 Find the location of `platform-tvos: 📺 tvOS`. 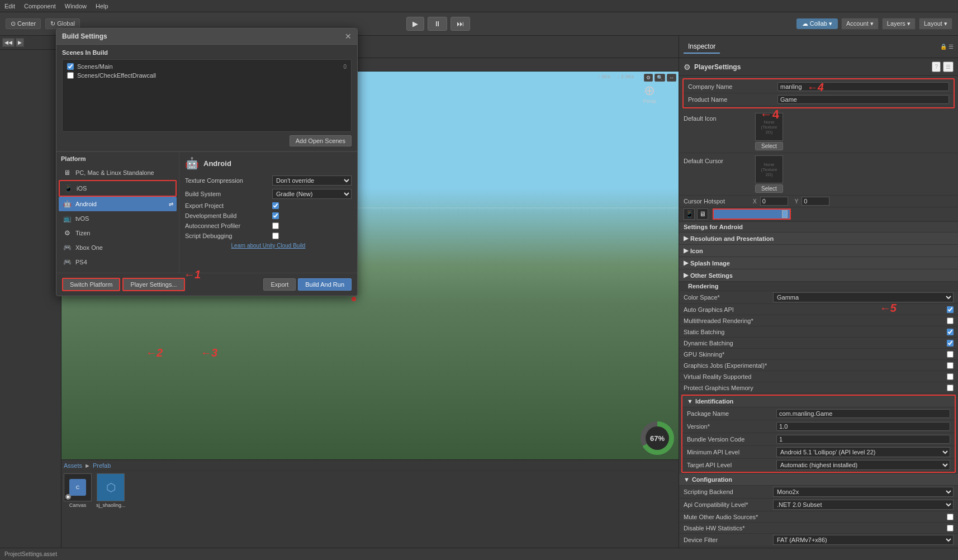

platform-tvos: 📺 tvOS is located at coordinates (117, 219).